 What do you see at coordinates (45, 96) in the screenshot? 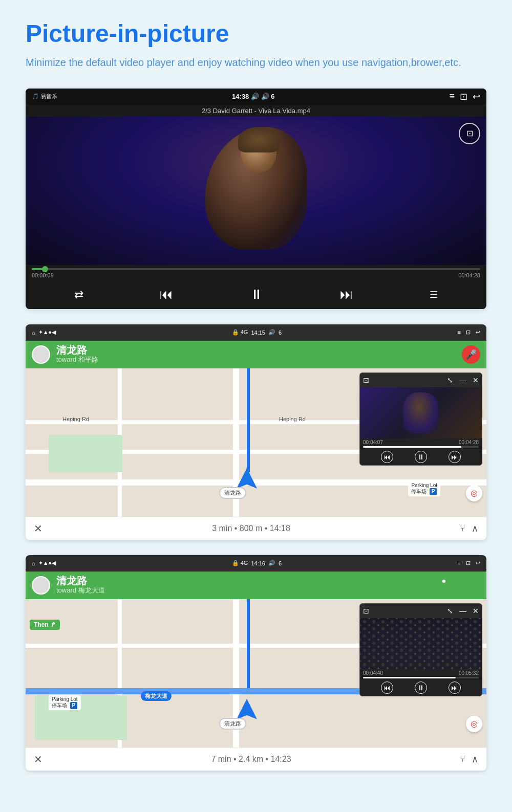
I see `app-icons-1: 🎵 易音乐` at bounding box center [45, 96].